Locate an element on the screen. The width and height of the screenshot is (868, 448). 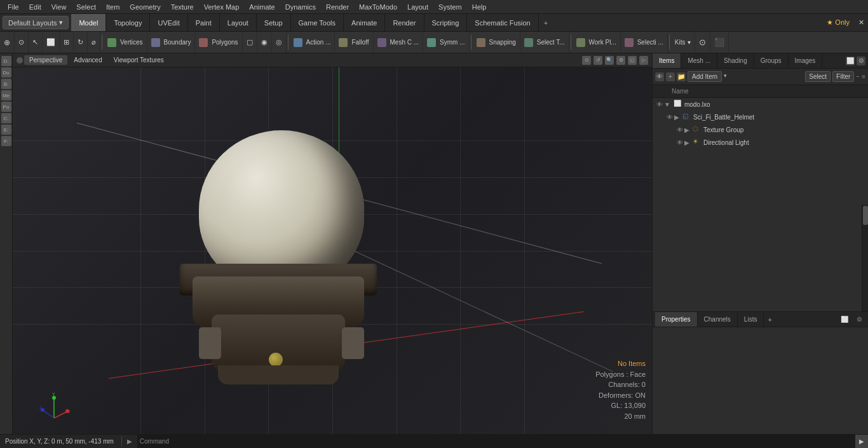
menu-vertex-map: Vertex Map is located at coordinates (222, 7).